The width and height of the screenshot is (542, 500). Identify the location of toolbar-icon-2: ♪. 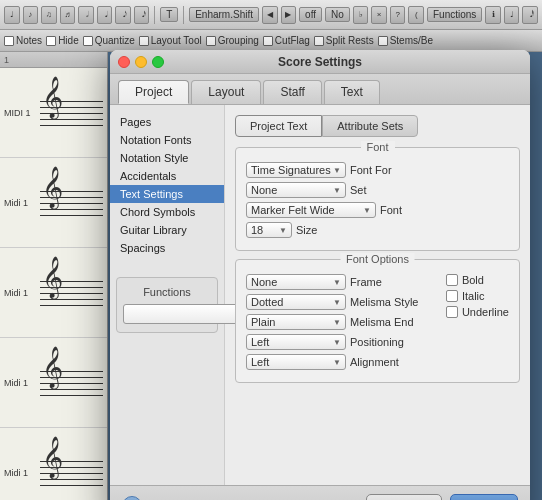
(31, 15).